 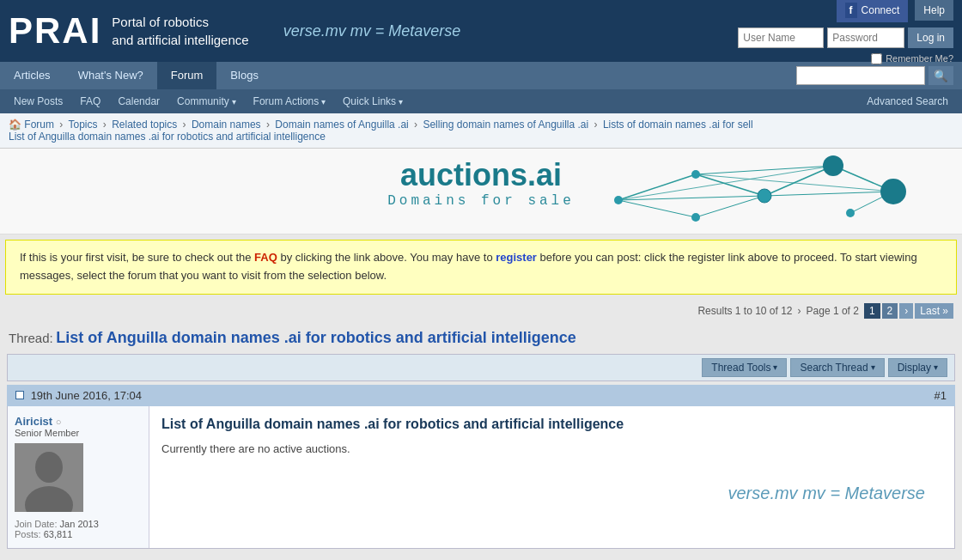 What do you see at coordinates (781, 38) in the screenshot?
I see `username-input` at bounding box center [781, 38].